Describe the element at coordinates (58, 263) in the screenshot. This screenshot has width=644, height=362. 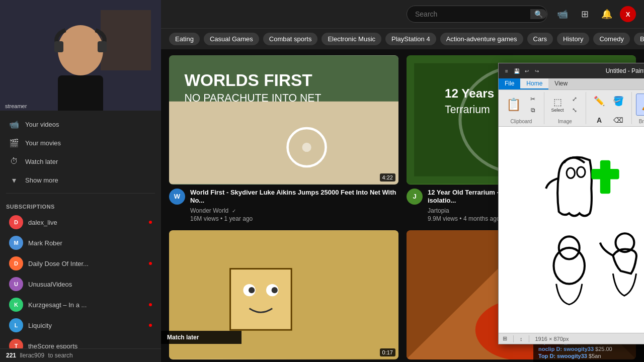
I see `daily-dose-label: Daily Dose Of Inter...` at that location.